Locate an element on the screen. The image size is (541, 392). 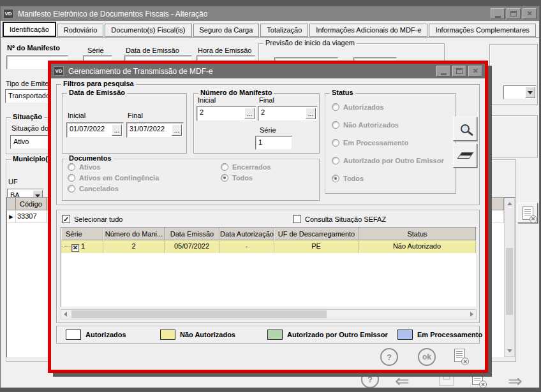
remove-document-button is located at coordinates (528, 213).